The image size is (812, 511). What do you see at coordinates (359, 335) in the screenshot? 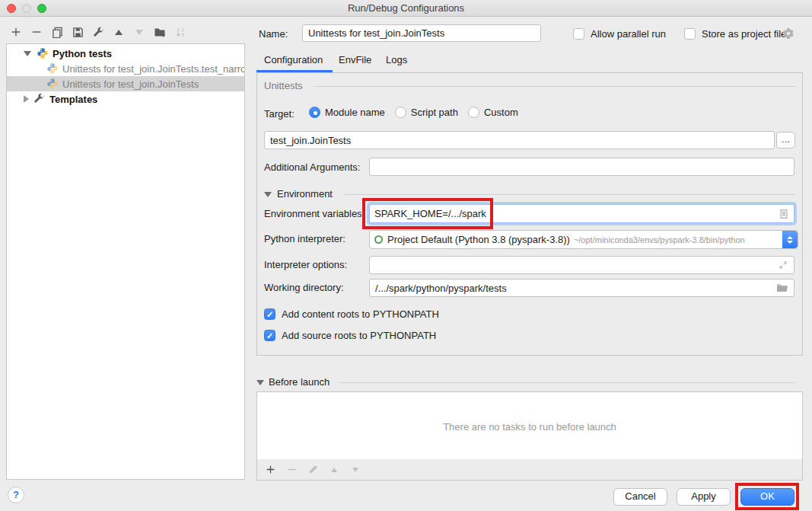
I see `add-source-roots-label: Add source roots to PYTHONPATH` at bounding box center [359, 335].